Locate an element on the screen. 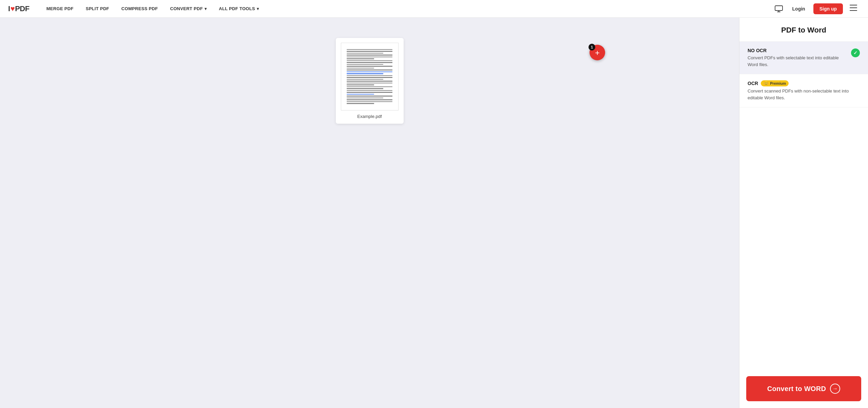 The height and width of the screenshot is (408, 868). logo-pdf: PDF is located at coordinates (22, 9).